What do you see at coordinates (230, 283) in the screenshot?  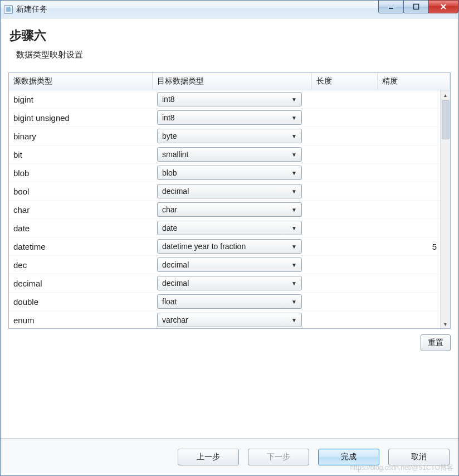 I see `table-row: decimaldecimal▼` at bounding box center [230, 283].